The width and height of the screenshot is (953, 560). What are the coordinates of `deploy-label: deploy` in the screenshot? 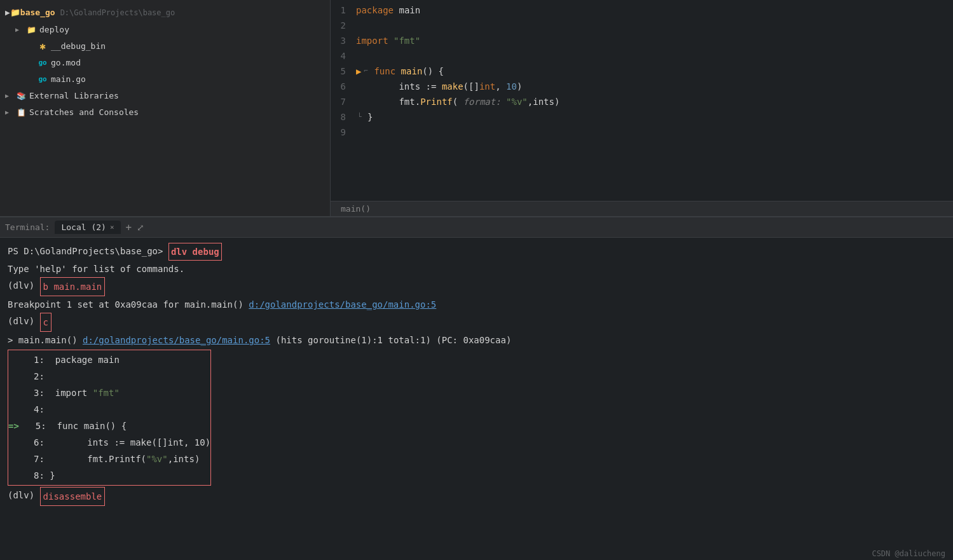 It's located at (55, 30).